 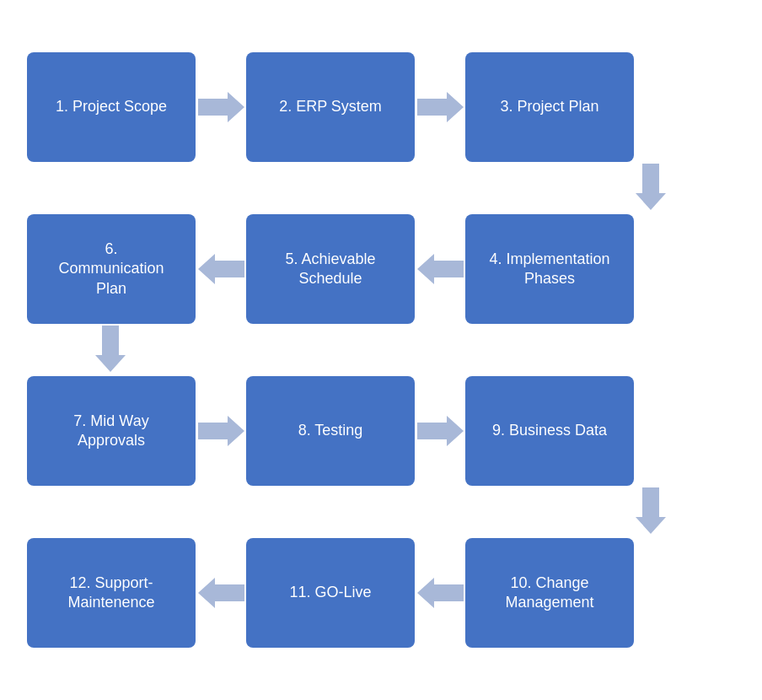 I want to click on box-8: 8. Testing, so click(x=330, y=431).